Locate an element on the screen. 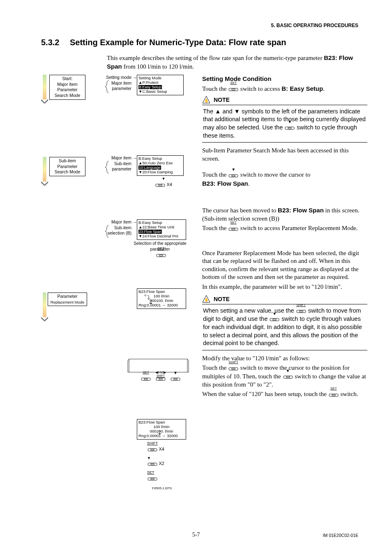 This screenshot has height=555, width=392. x4-label-2: X4 is located at coordinates (162, 449).